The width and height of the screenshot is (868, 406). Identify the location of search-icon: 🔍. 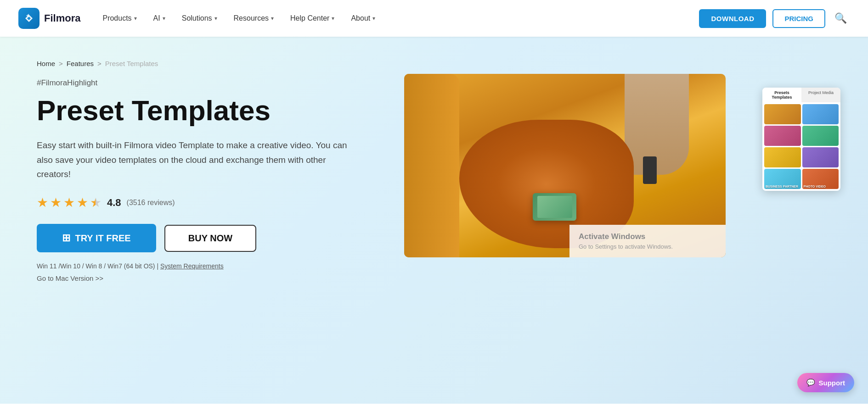
(840, 18).